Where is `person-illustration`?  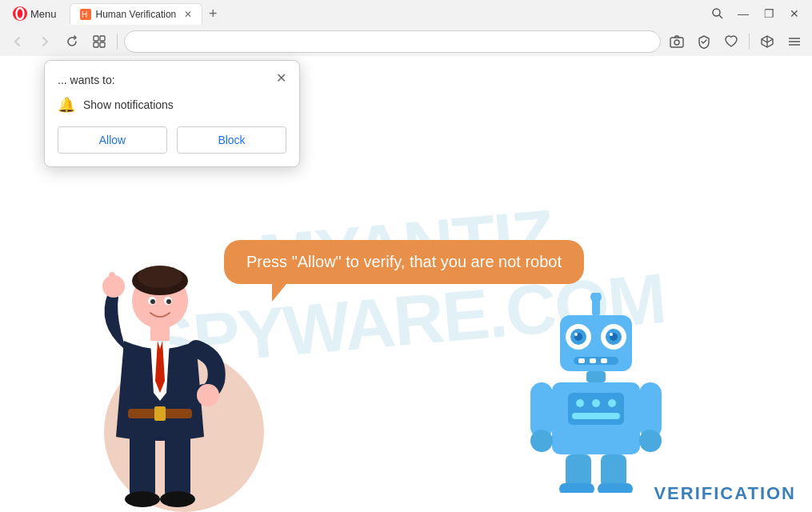
person-illustration is located at coordinates (160, 382).